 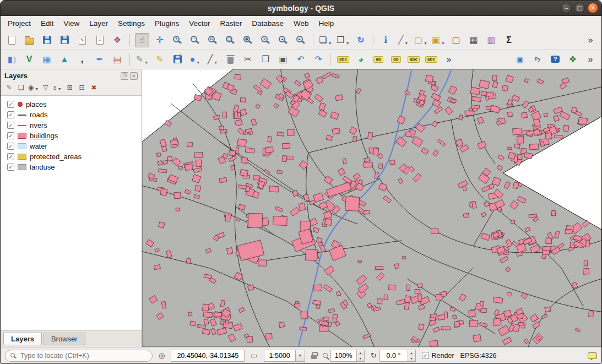 I want to click on help-button: ?, so click(x=555, y=59).